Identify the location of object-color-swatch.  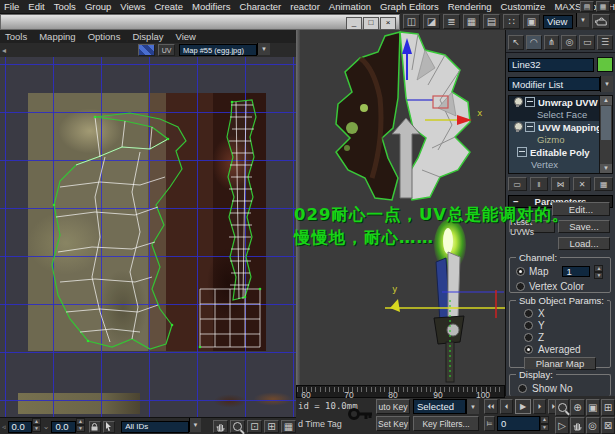
(605, 64).